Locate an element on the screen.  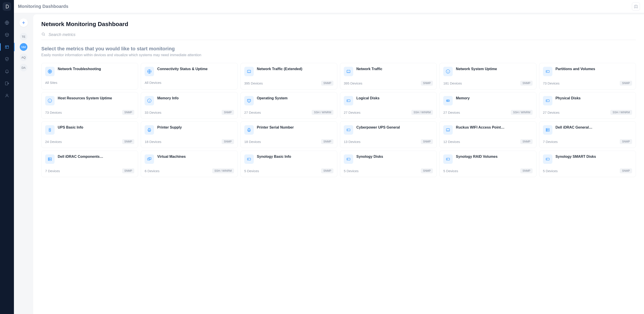
nav-bell-icon is located at coordinates (7, 71).